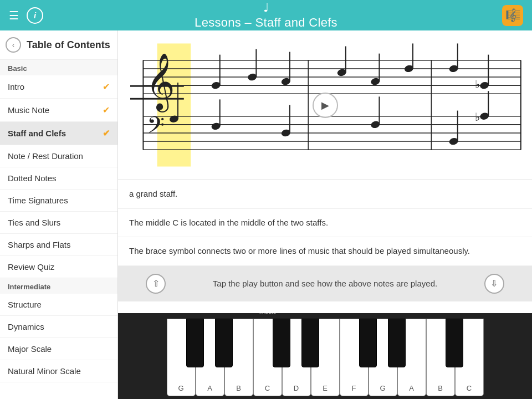  Describe the element at coordinates (325, 195) in the screenshot. I see `text-row-1: a grand staff.` at that location.